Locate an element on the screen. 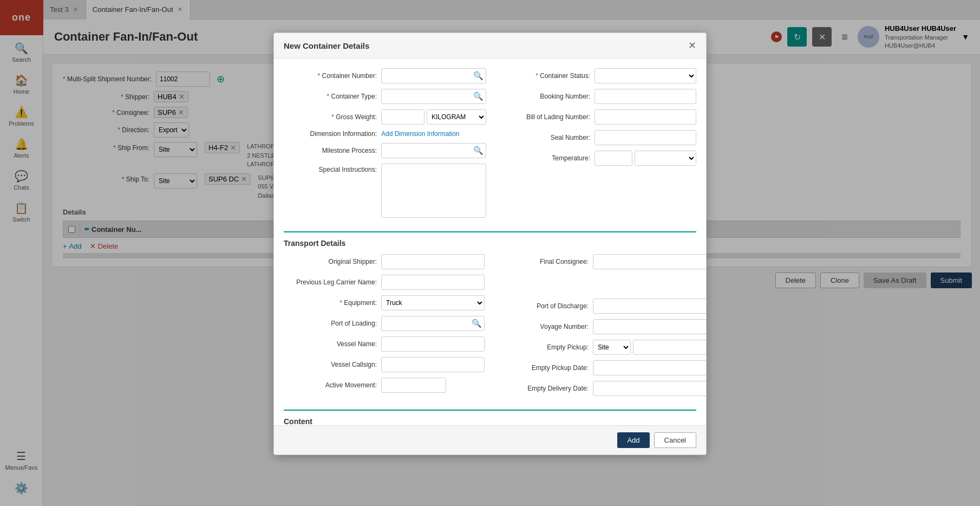  modal-cancel-button: Cancel is located at coordinates (675, 440).